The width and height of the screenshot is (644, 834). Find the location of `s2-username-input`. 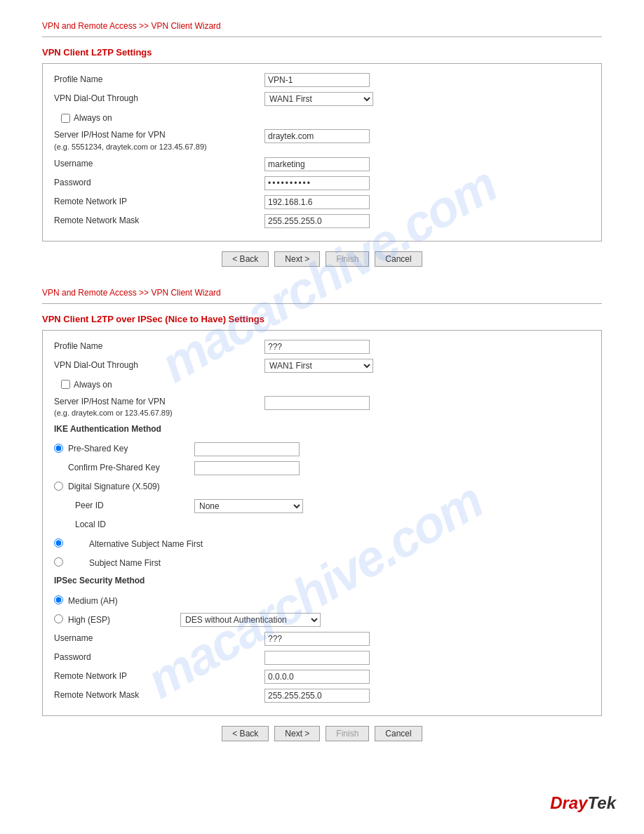

s2-username-input is located at coordinates (317, 639).